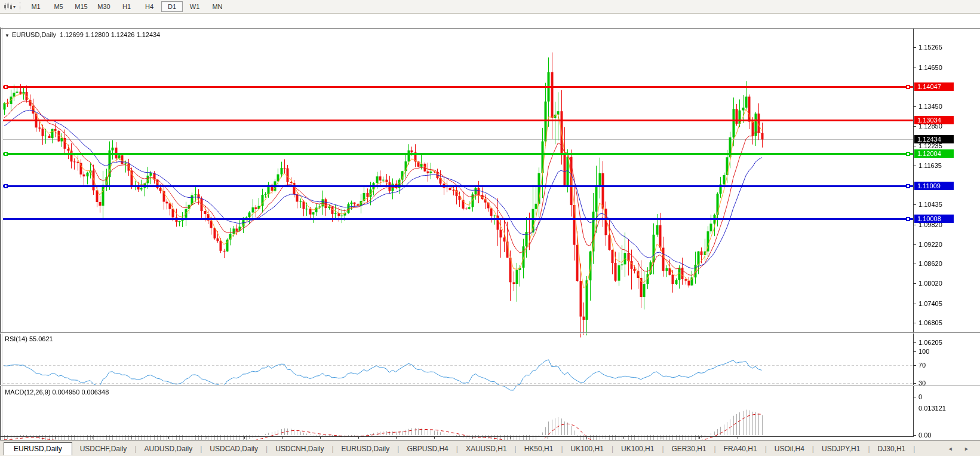 The width and height of the screenshot is (980, 456). What do you see at coordinates (490, 7) in the screenshot?
I see `timeframe-toolbar: ▾ M1M5M15M30H1H4D1W1MN` at bounding box center [490, 7].